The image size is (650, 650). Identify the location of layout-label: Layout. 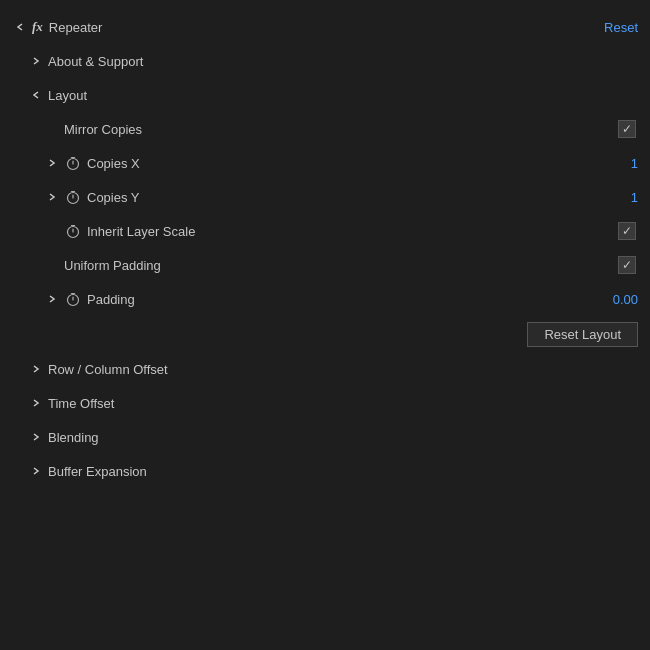
(343, 96).